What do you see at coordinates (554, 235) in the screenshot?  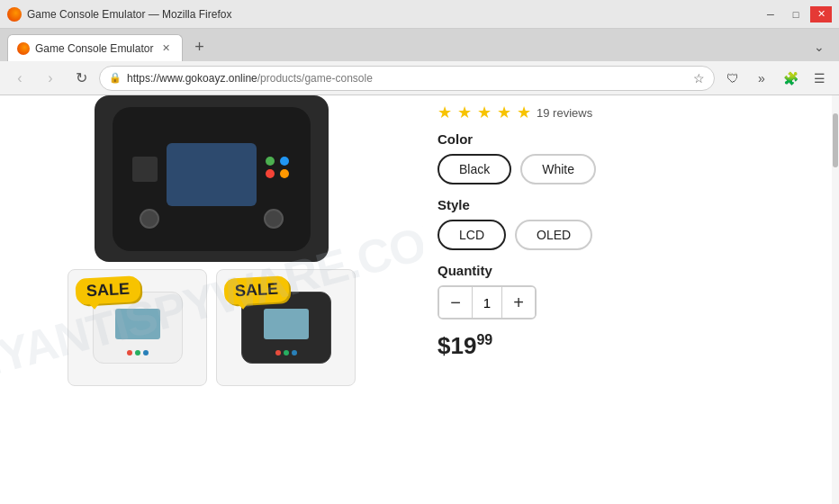 I see `style-oled-button: OLED` at bounding box center [554, 235].